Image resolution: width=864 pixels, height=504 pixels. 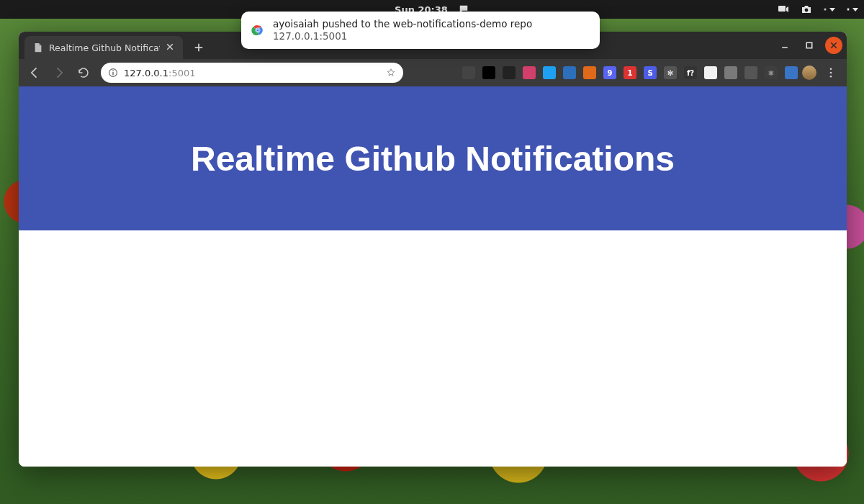 I want to click on address-bar: 127.0.0.1:5001, so click(x=252, y=73).